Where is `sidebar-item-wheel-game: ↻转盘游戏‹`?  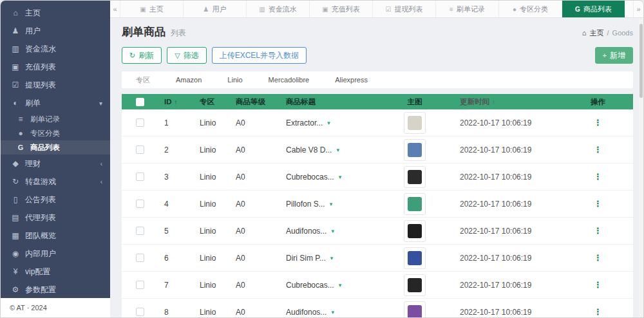 sidebar-item-wheel-game: ↻转盘游戏‹ is located at coordinates (55, 182).